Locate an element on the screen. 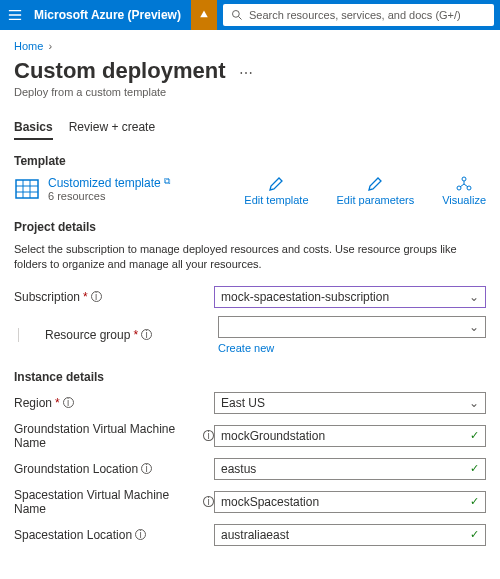 Image resolution: width=500 pixels, height=579 pixels. project-details-intro: Select the subscription to manage deploy… is located at coordinates (250, 257).